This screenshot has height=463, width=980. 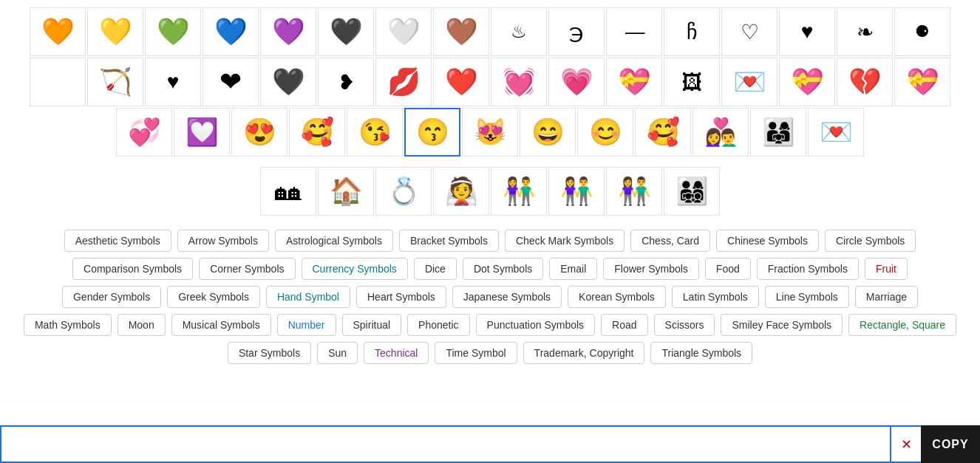 What do you see at coordinates (721, 132) in the screenshot?
I see `symbol-couple-heart: 👩‍❤️‍👨` at bounding box center [721, 132].